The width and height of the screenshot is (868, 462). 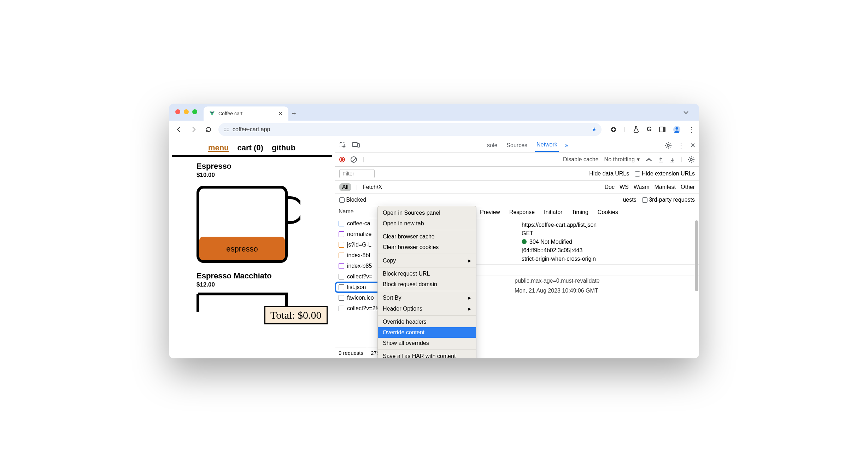 I want to click on site-settings-icon, so click(x=226, y=129).